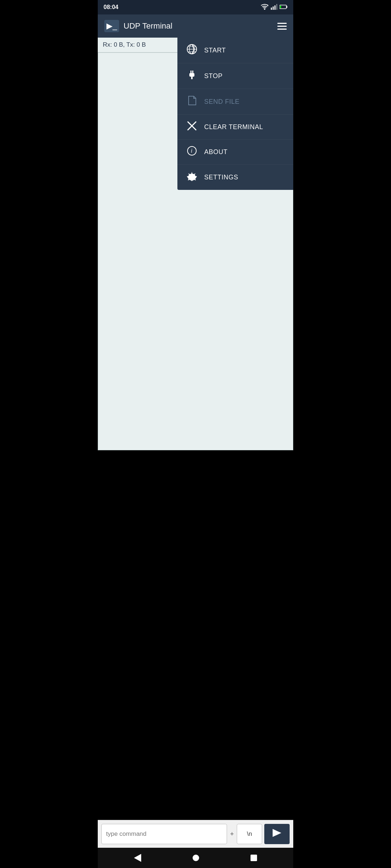 Image resolution: width=391 pixels, height=868 pixels. I want to click on send-icon, so click(277, 834).